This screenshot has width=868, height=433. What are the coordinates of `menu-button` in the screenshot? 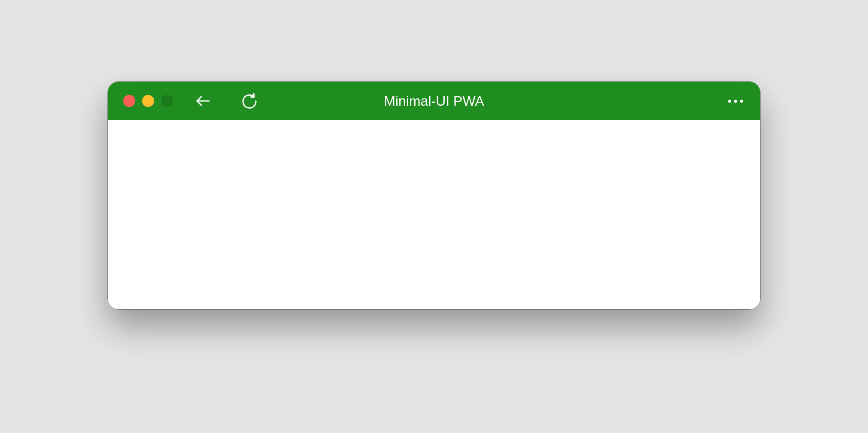 It's located at (735, 101).